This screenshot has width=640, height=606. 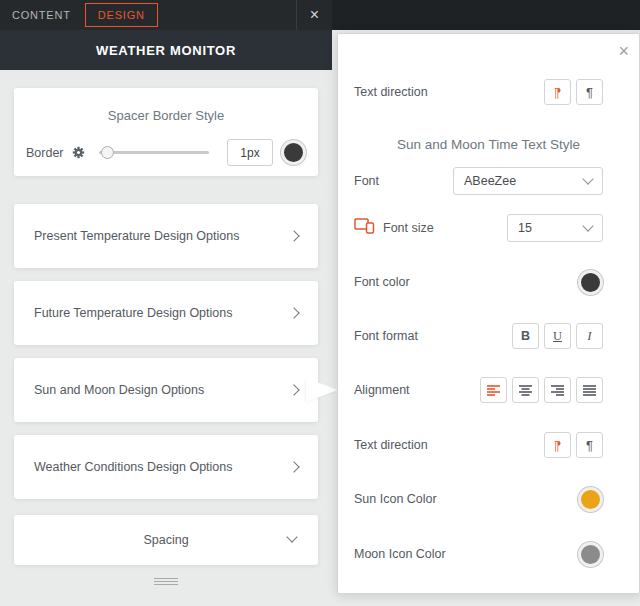 I want to click on align-center-button, so click(x=526, y=390).